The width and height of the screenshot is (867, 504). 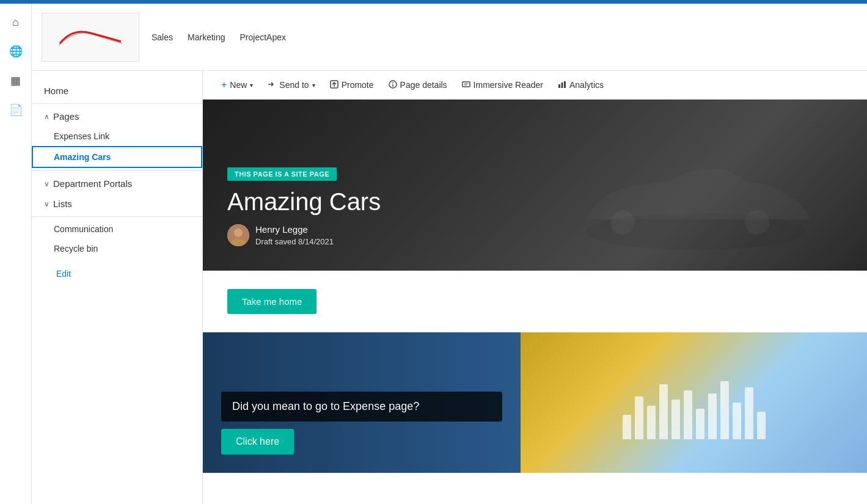 What do you see at coordinates (117, 90) in the screenshot?
I see `sidebar-home: Home` at bounding box center [117, 90].